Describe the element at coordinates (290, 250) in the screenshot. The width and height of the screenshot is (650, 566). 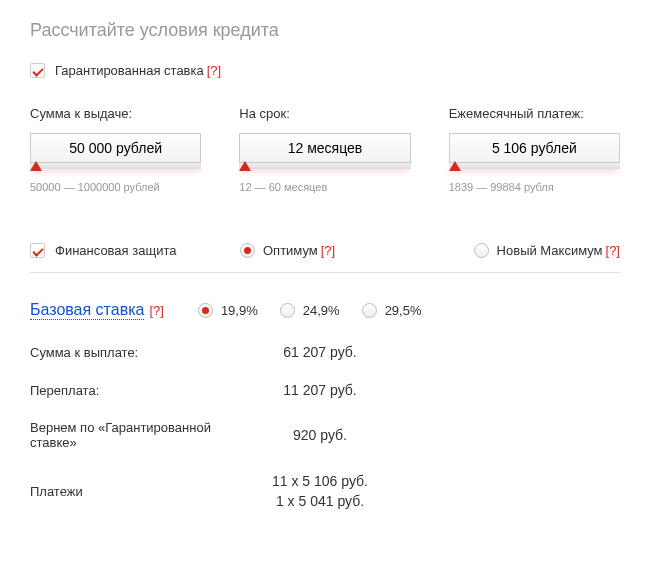
I see `optimum-label: Оптимум` at that location.